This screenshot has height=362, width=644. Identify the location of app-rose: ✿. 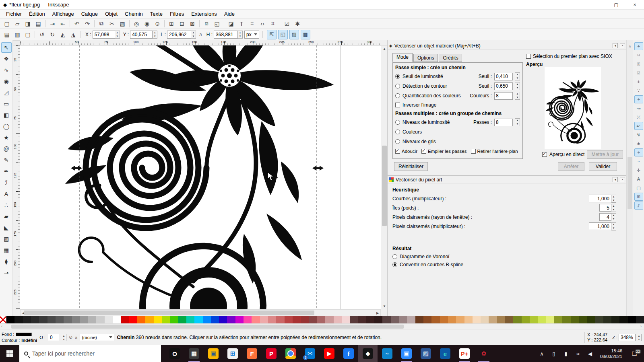
(484, 354).